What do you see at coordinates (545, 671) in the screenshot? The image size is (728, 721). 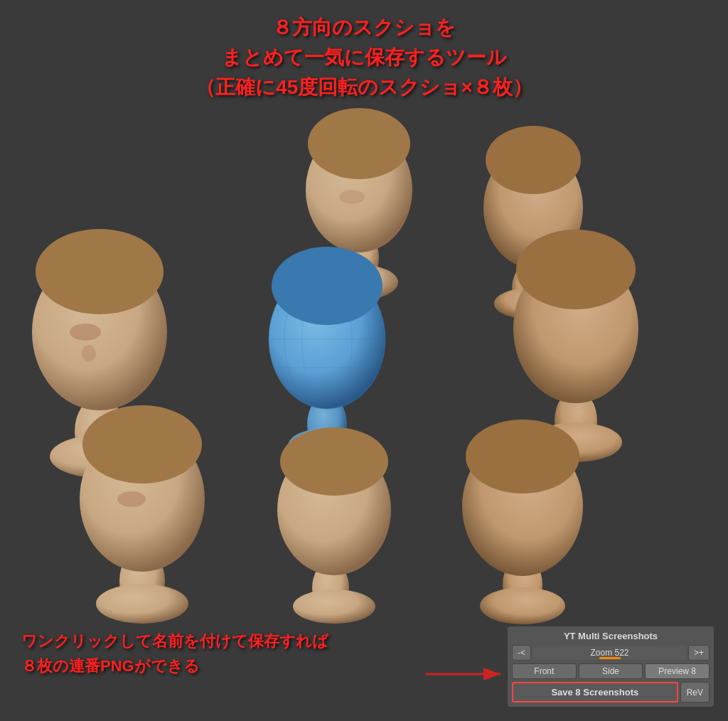 I see `front-tab-button: Front` at bounding box center [545, 671].